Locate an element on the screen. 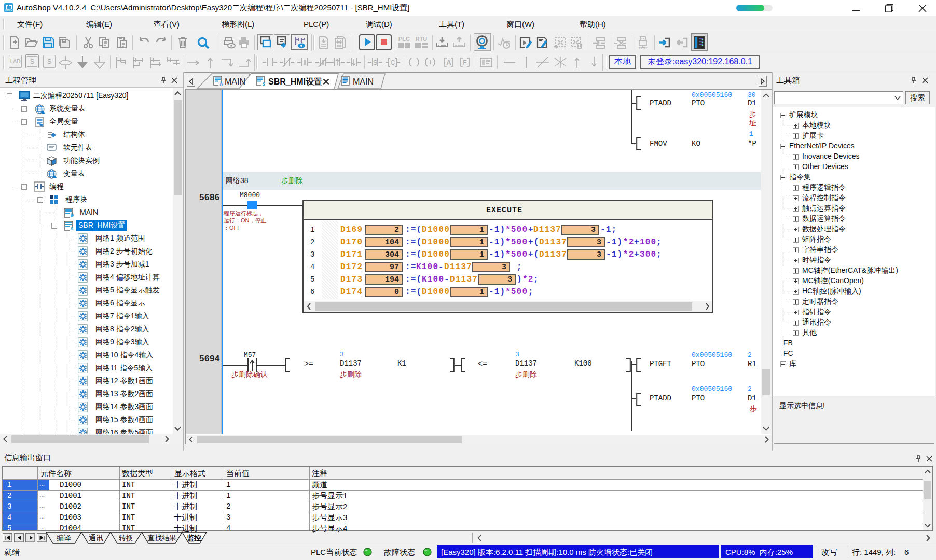 The width and height of the screenshot is (936, 560). svg-text: PLC is located at coordinates (404, 39).